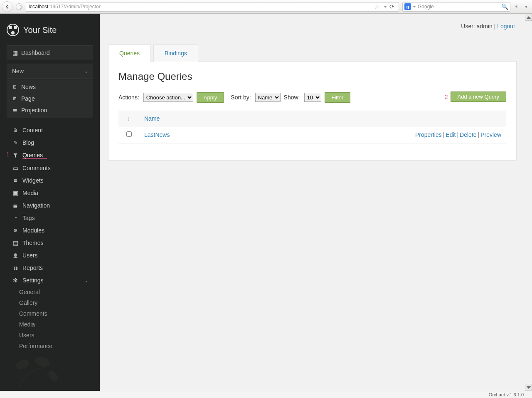 The width and height of the screenshot is (532, 398). Describe the element at coordinates (408, 7) in the screenshot. I see `search-engine-icon: g` at that location.